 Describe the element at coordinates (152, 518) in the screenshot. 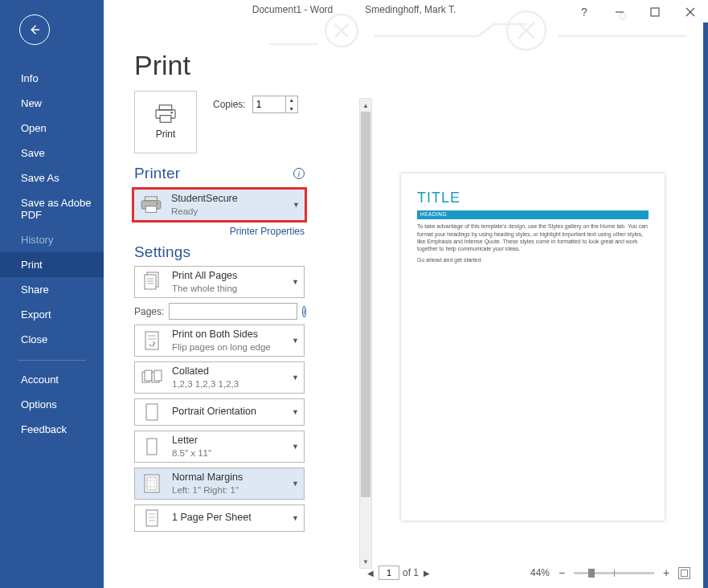

I see `page-per-sheet-icon` at that location.